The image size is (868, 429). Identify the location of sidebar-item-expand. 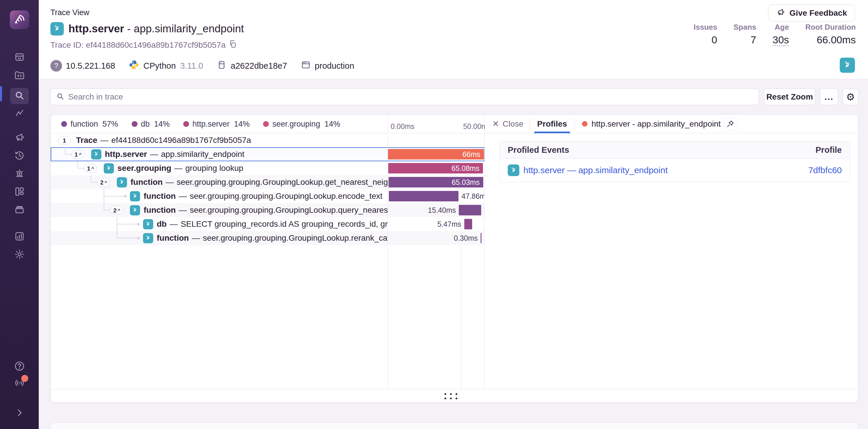
(20, 414).